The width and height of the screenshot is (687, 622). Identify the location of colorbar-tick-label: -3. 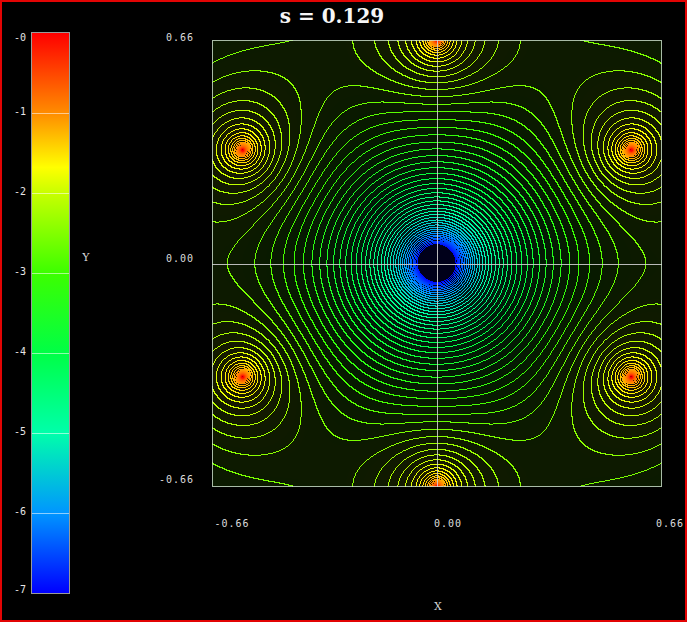
(15, 272).